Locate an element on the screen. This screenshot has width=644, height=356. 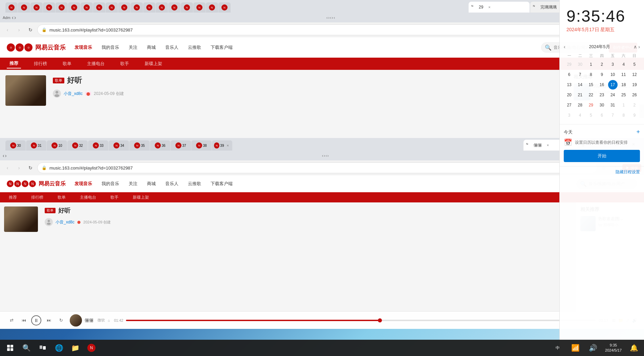
play-btn-bot: ⏸ is located at coordinates (36, 320).